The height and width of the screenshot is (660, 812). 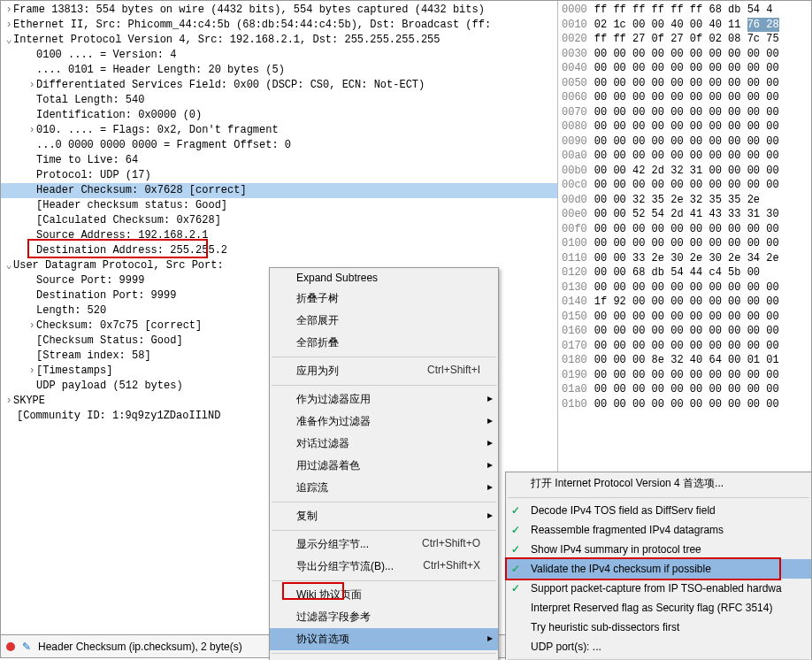 I want to click on menu-copy: 复制▸, so click(x=384, y=517).